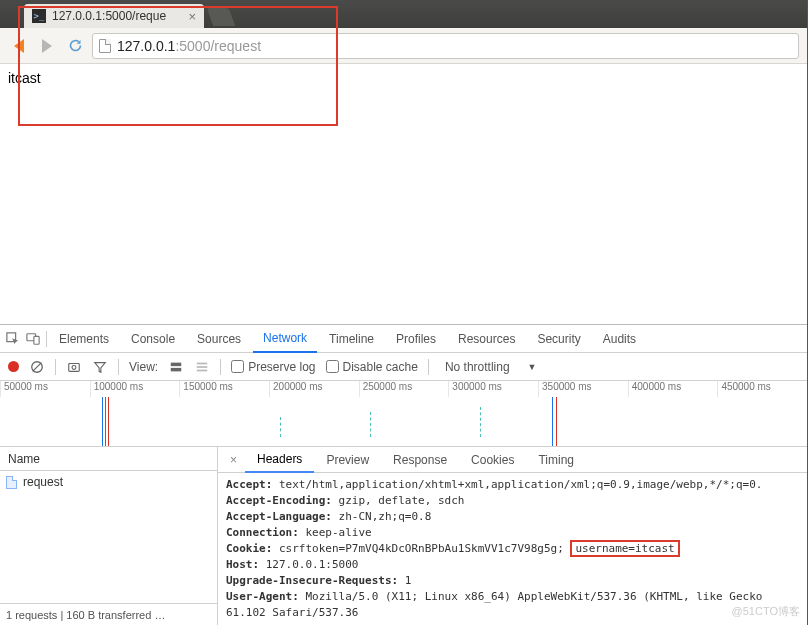 Image resolution: width=808 pixels, height=625 pixels. Describe the element at coordinates (348, 460) in the screenshot. I see `subtab-preview: Preview` at that location.